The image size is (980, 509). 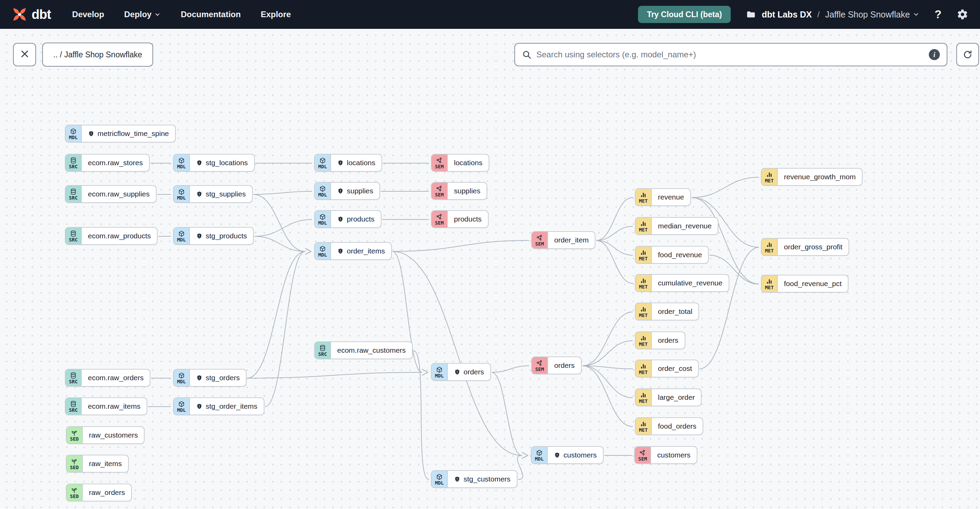 I want to click on nav-item-explore: Explore, so click(x=275, y=14).